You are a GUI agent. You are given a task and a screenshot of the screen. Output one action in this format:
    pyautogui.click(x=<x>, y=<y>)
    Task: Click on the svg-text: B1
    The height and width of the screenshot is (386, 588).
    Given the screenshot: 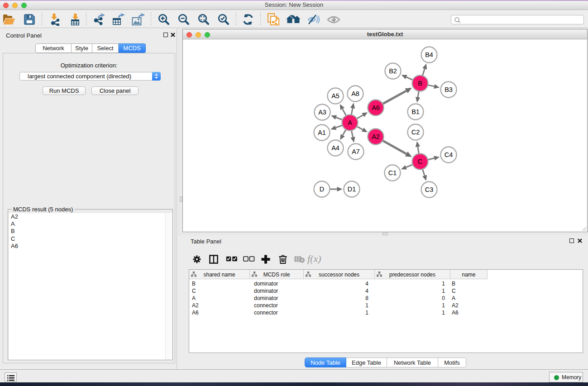 What is the action you would take?
    pyautogui.click(x=416, y=112)
    